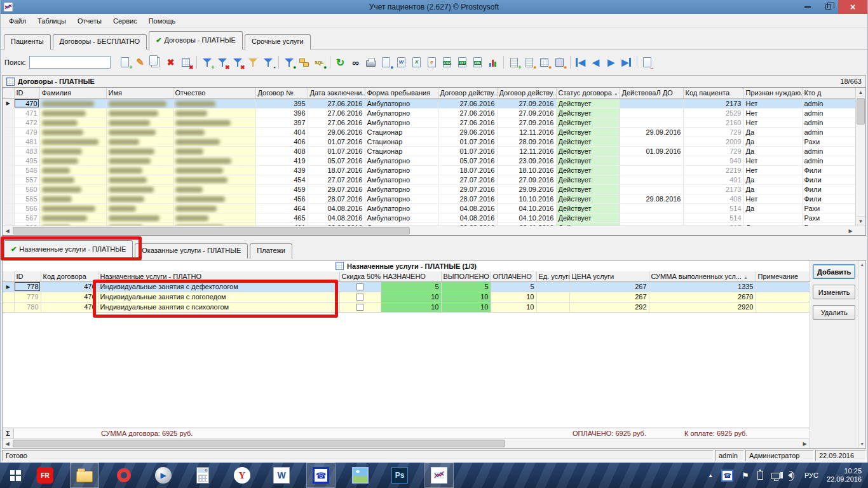 Image resolution: width=868 pixels, height=488 pixels. What do you see at coordinates (27, 189) in the screenshot?
I see `cell-id: 560` at bounding box center [27, 189].